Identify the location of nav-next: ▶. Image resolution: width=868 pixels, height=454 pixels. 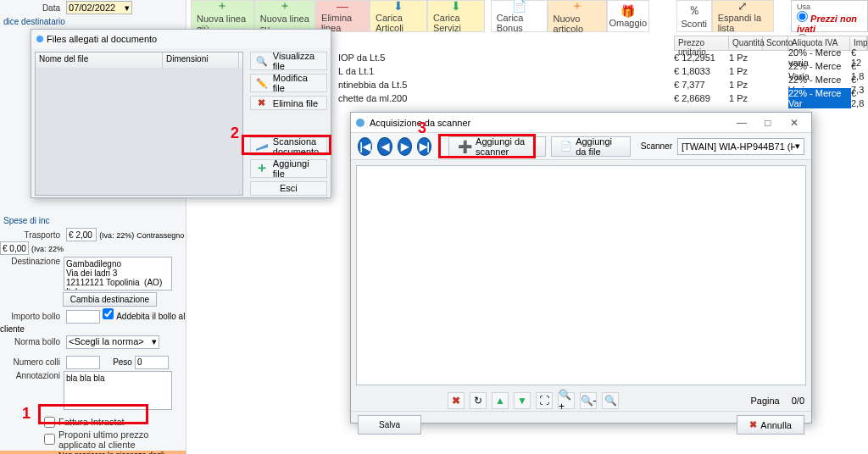
(405, 147).